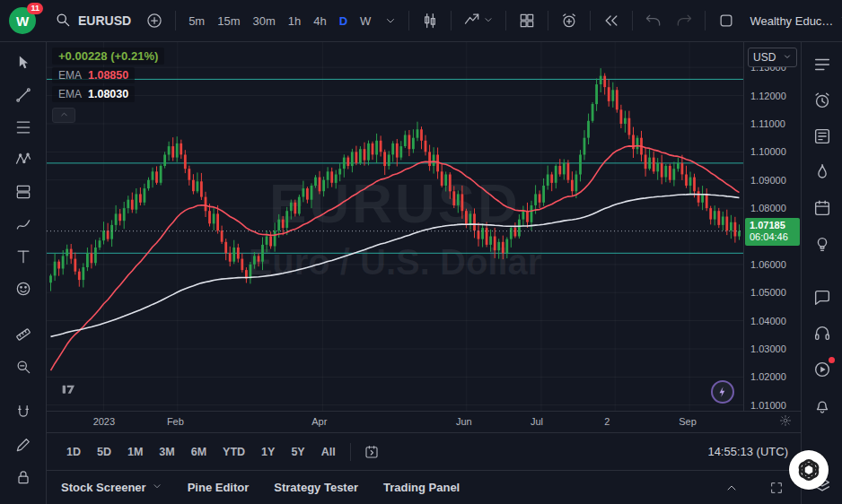 The width and height of the screenshot is (842, 504). I want to click on utc-clock: 14:55:13 (UTC), so click(748, 452).